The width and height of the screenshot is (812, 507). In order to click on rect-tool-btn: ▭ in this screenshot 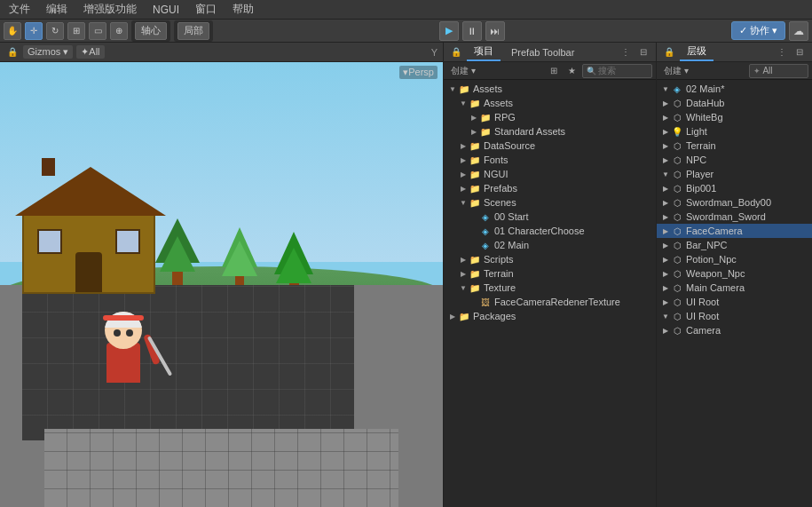, I will do `click(98, 31)`.